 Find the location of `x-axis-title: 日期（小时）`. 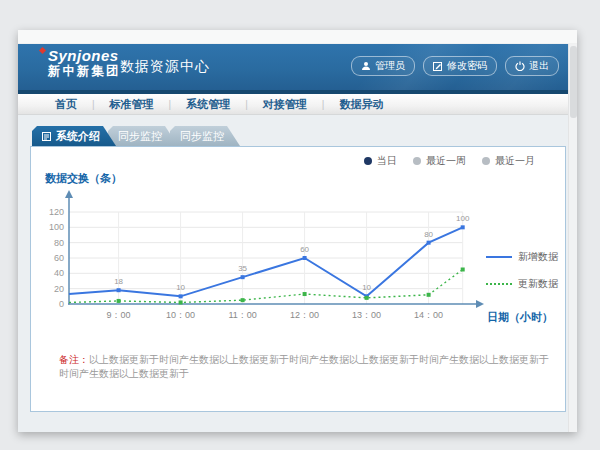

x-axis-title: 日期（小时） is located at coordinates (520, 318).